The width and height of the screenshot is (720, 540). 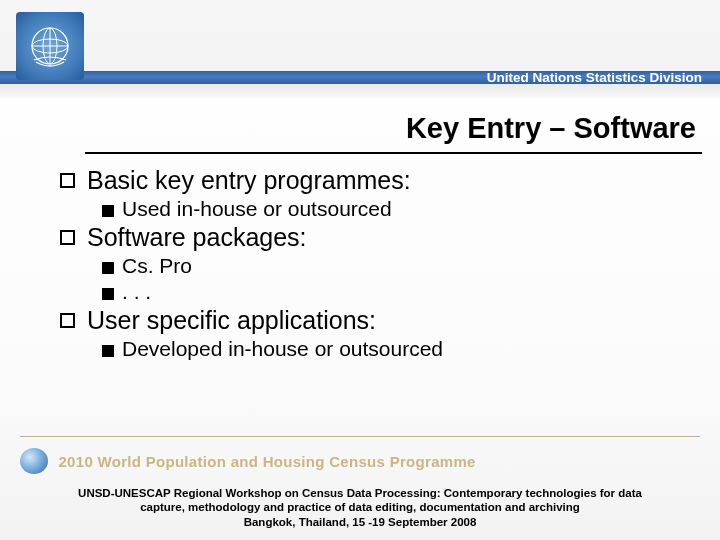 I want to click on footer-text: UNSD-UNESCAP Regional Workshop on Census…, so click(x=360, y=508).